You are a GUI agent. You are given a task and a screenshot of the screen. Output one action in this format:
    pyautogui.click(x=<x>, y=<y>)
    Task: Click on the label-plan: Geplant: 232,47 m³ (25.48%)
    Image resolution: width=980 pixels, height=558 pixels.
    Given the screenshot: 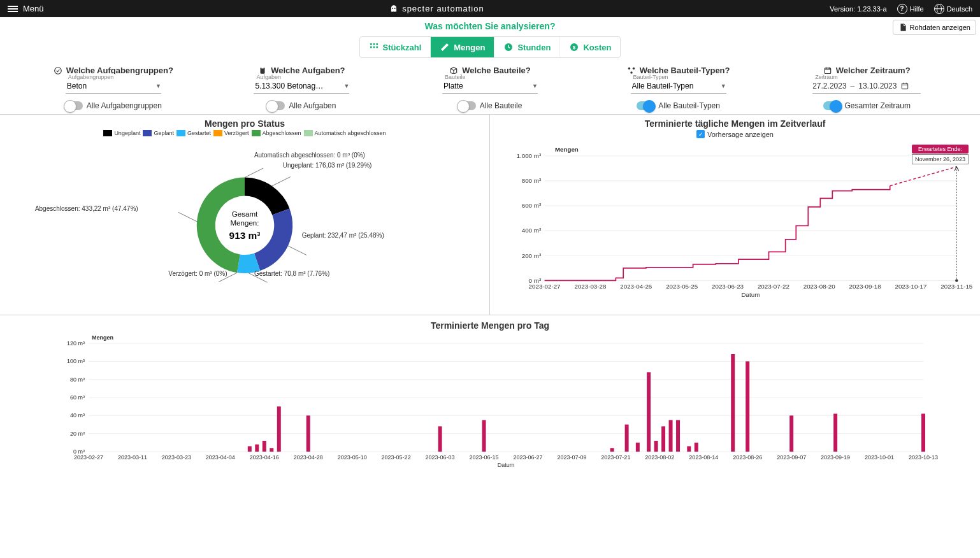 What is the action you would take?
    pyautogui.click(x=343, y=236)
    